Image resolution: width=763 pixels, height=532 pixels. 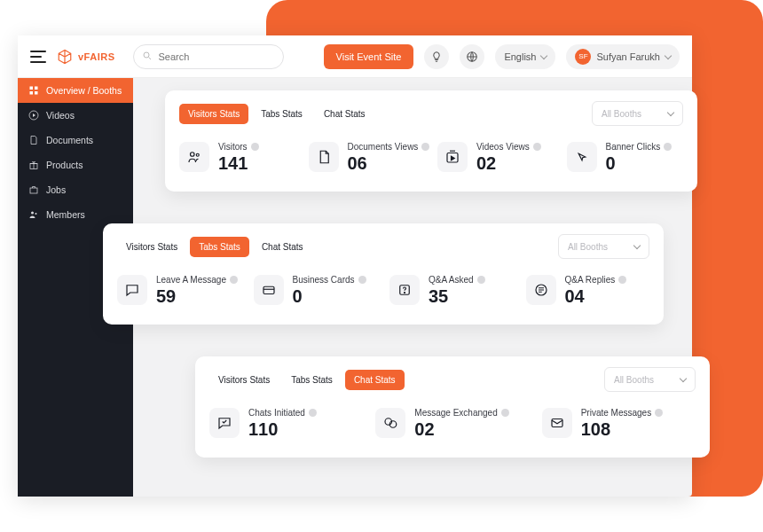 I want to click on stat-label: Visitors, so click(x=232, y=147).